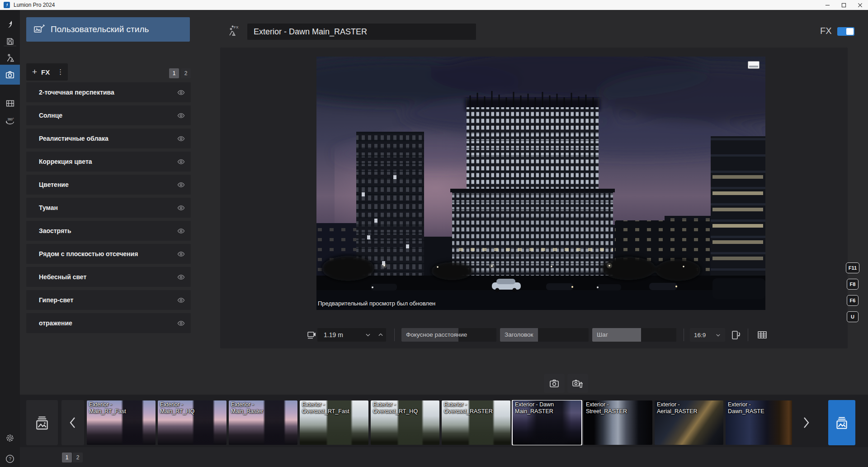 Image resolution: width=868 pixels, height=467 pixels. I want to click on caption-field: Заголовок, so click(544, 335).